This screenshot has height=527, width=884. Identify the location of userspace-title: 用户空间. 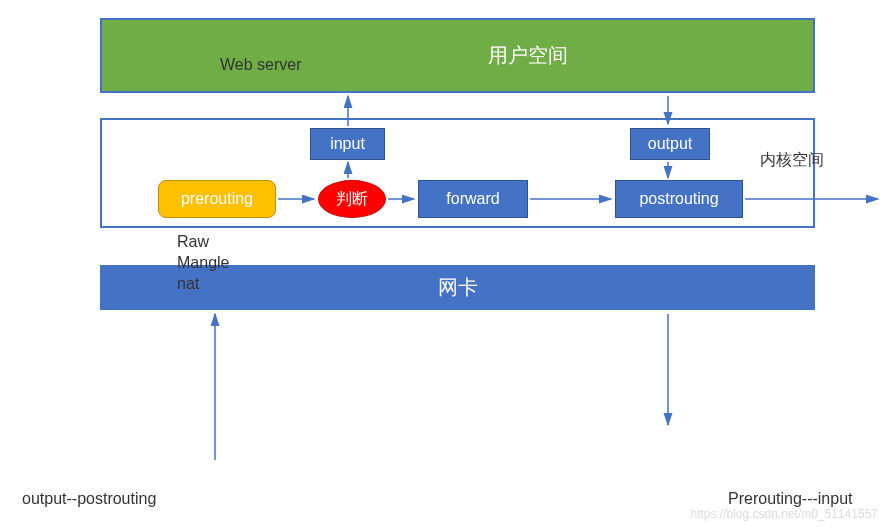
(458, 56).